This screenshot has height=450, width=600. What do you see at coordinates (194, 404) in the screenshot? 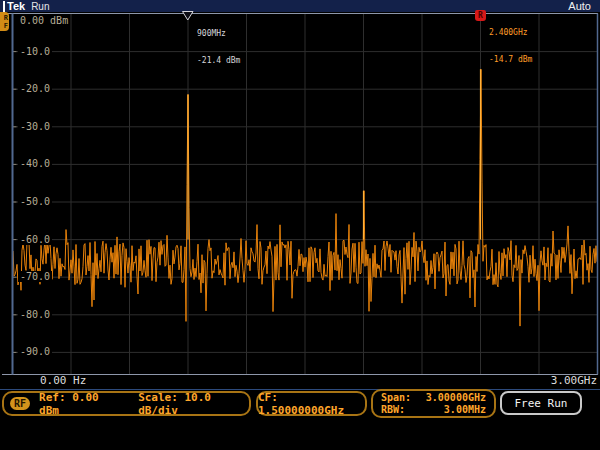
I see `scale-readout: Scale: 10.0 dB/div` at bounding box center [194, 404].